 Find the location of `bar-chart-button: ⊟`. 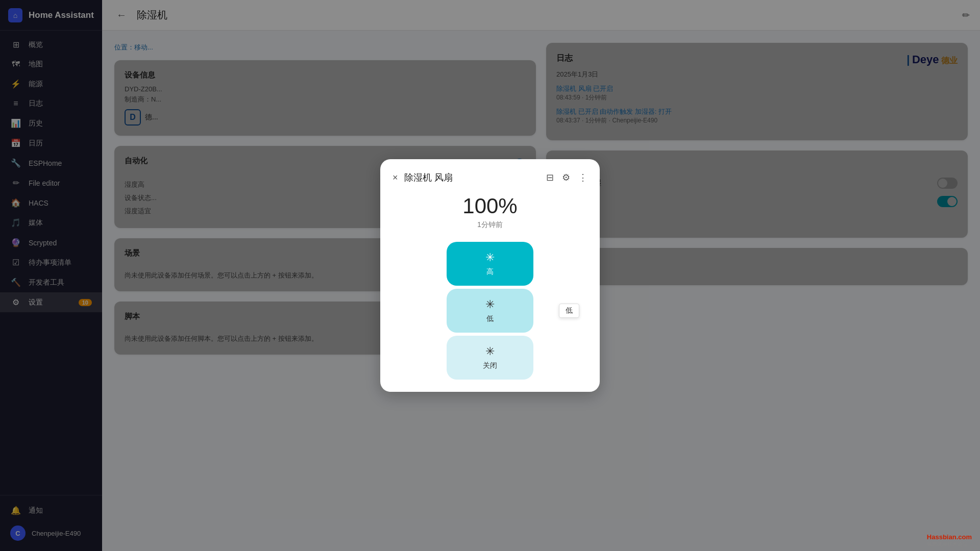

bar-chart-button: ⊟ is located at coordinates (550, 178).